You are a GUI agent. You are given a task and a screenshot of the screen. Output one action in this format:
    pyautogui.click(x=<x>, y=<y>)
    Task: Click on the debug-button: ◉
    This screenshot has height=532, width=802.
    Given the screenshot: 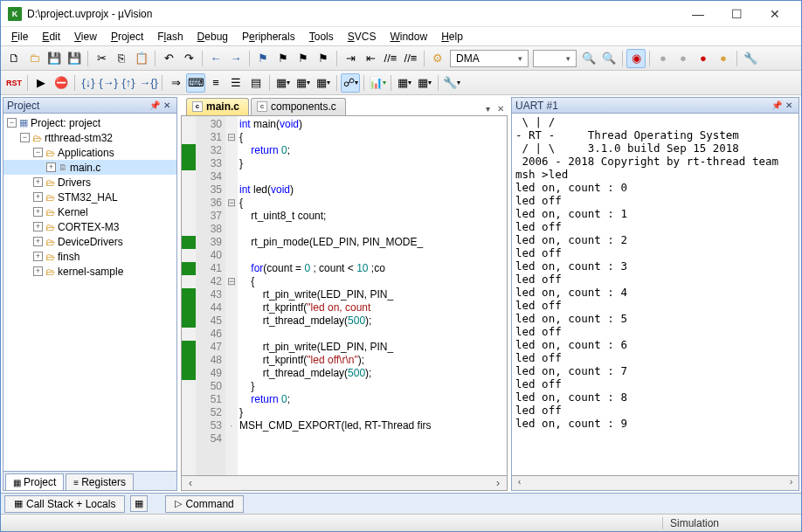 What is the action you would take?
    pyautogui.click(x=636, y=59)
    